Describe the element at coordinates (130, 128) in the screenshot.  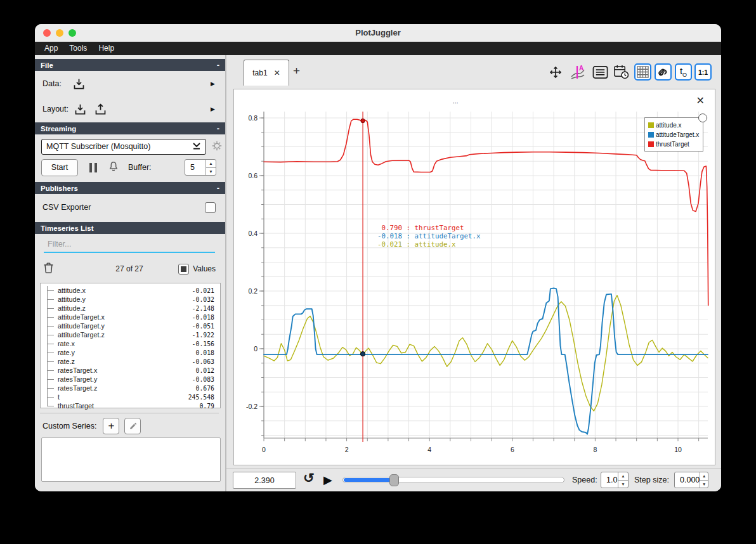
I see `streaming-section-header: Streaming -` at that location.